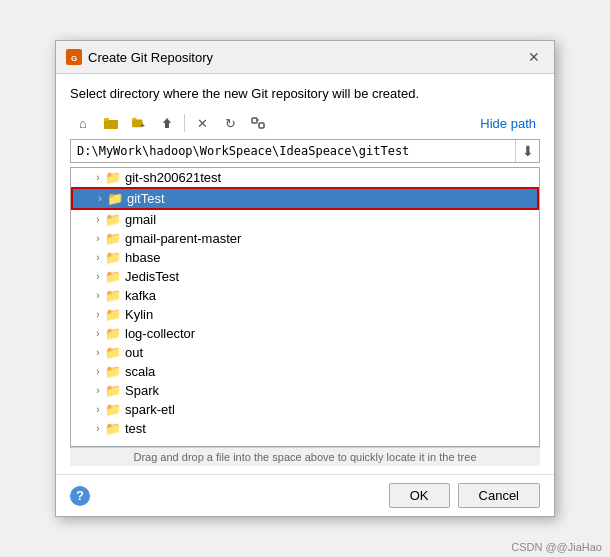 The height and width of the screenshot is (557, 610). I want to click on tree-item: › 📁 gmail, so click(305, 220).